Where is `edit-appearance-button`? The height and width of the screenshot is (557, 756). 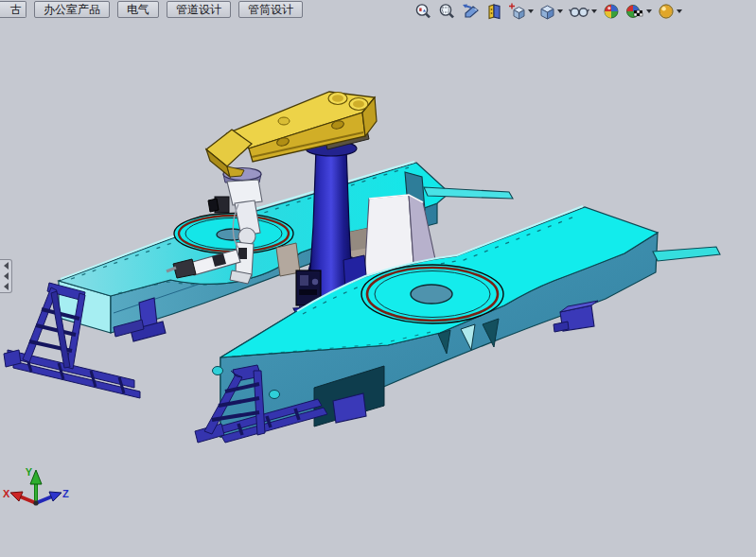 edit-appearance-button is located at coordinates (611, 11).